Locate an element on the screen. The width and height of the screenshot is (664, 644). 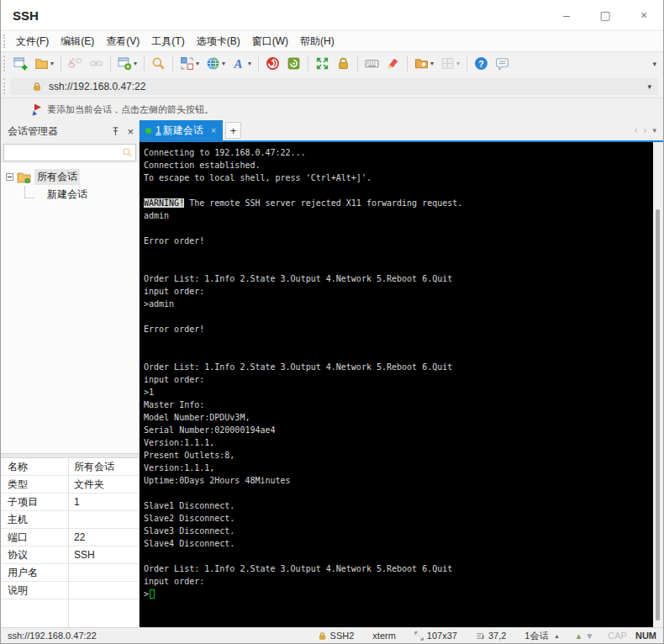
font-button: A▾ is located at coordinates (242, 64).